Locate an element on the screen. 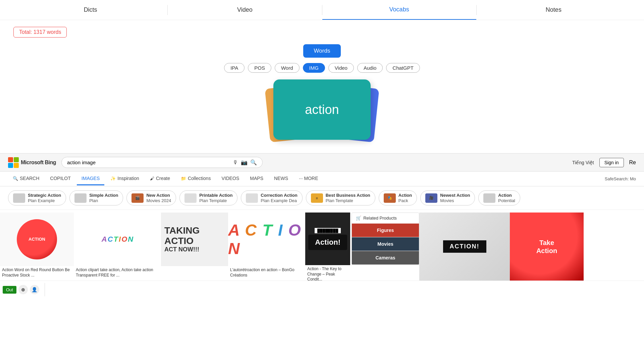 Image resolution: width=644 pixels, height=362 pixels. clapboard-top: ████████ is located at coordinates (328, 231).